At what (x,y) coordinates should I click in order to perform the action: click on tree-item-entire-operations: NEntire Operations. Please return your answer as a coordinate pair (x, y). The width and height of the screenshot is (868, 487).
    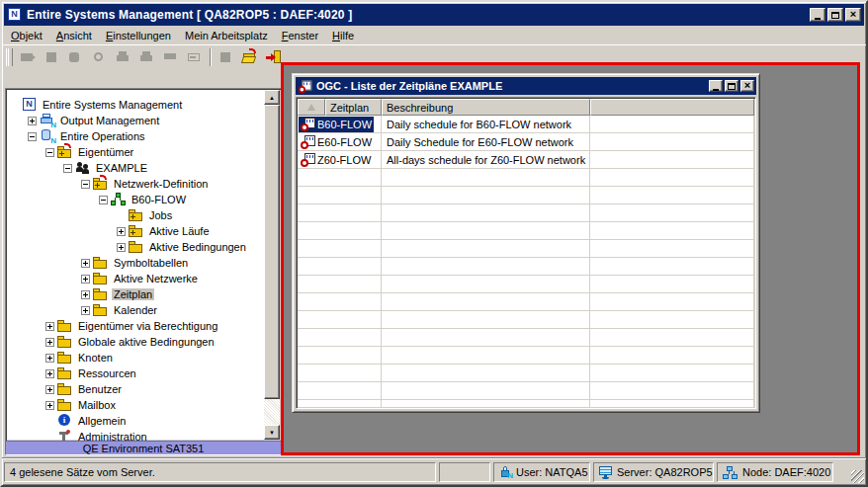
    Looking at the image, I should click on (144, 136).